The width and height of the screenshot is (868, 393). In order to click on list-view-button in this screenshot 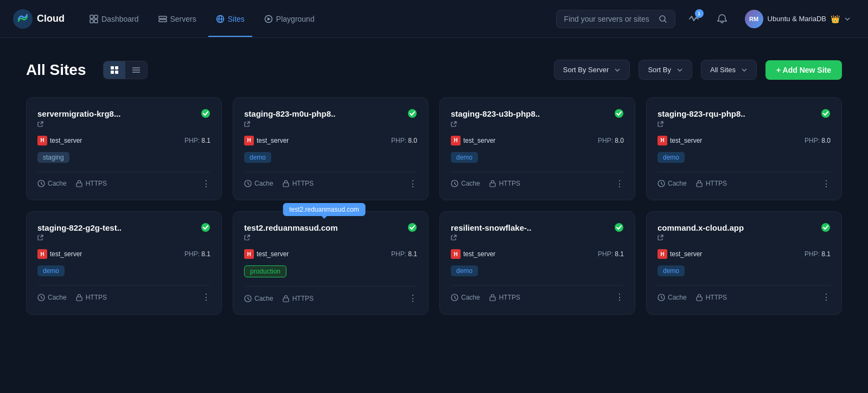, I will do `click(136, 70)`.